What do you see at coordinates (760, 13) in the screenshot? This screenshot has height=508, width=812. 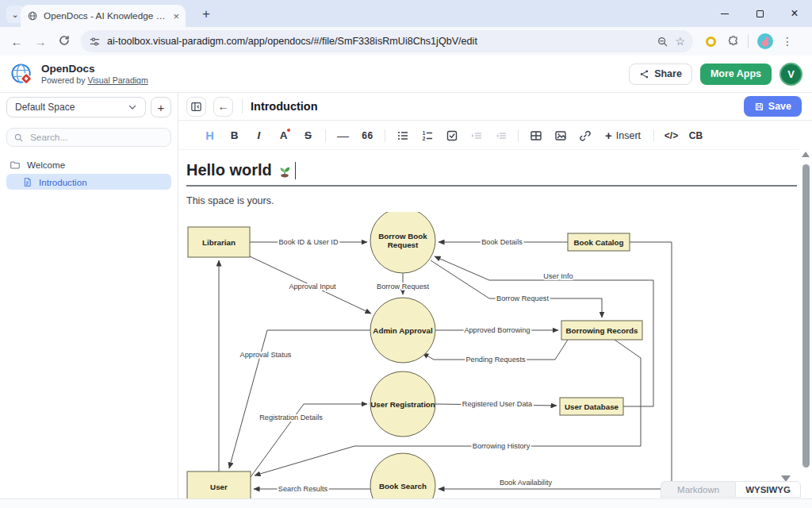 I see `window-maximize-icon` at bounding box center [760, 13].